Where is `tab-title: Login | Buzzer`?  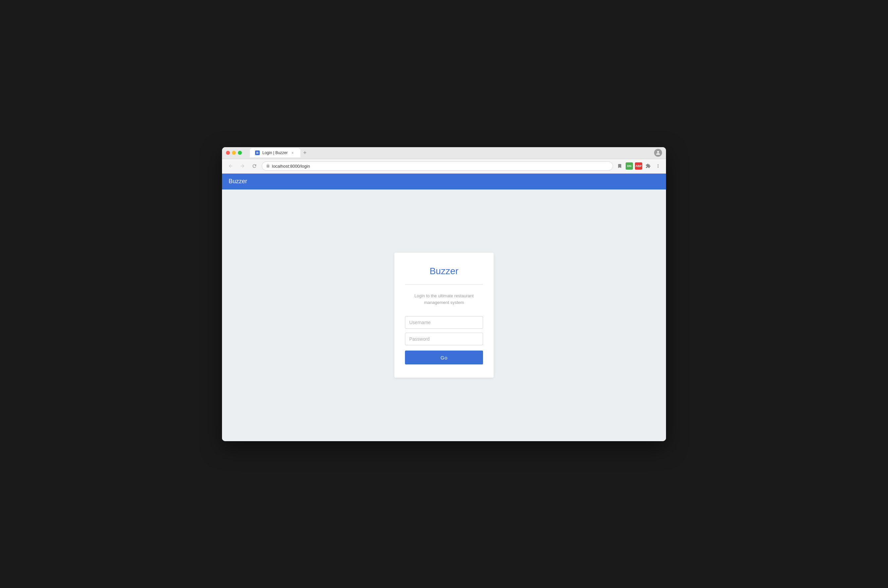
tab-title: Login | Buzzer is located at coordinates (275, 153).